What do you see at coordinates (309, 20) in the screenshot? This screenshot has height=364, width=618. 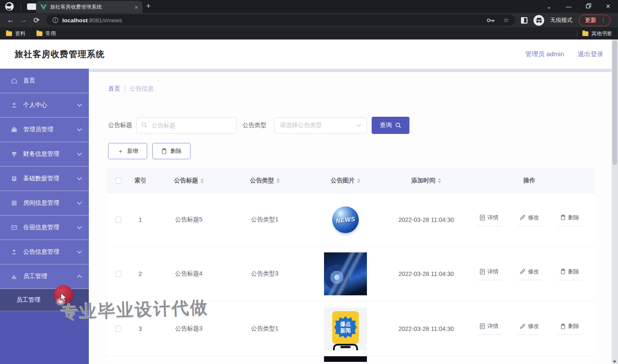 I see `browser-toolbar: ← → ⟳ localhost:8081/#/news ☆` at bounding box center [309, 20].